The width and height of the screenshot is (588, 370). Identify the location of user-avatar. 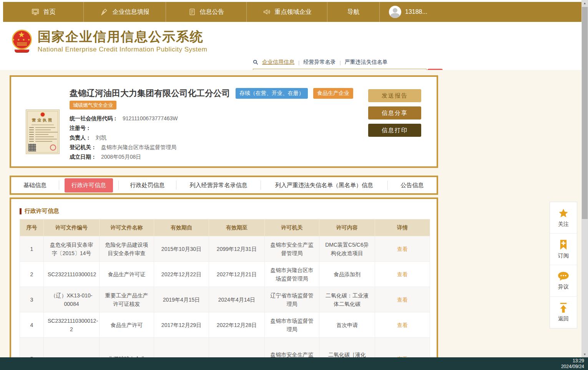
(395, 12).